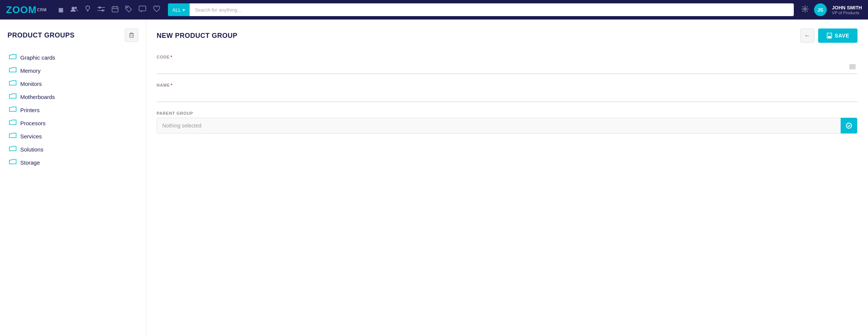 The height and width of the screenshot is (336, 868). I want to click on lightbulb-icon, so click(88, 10).